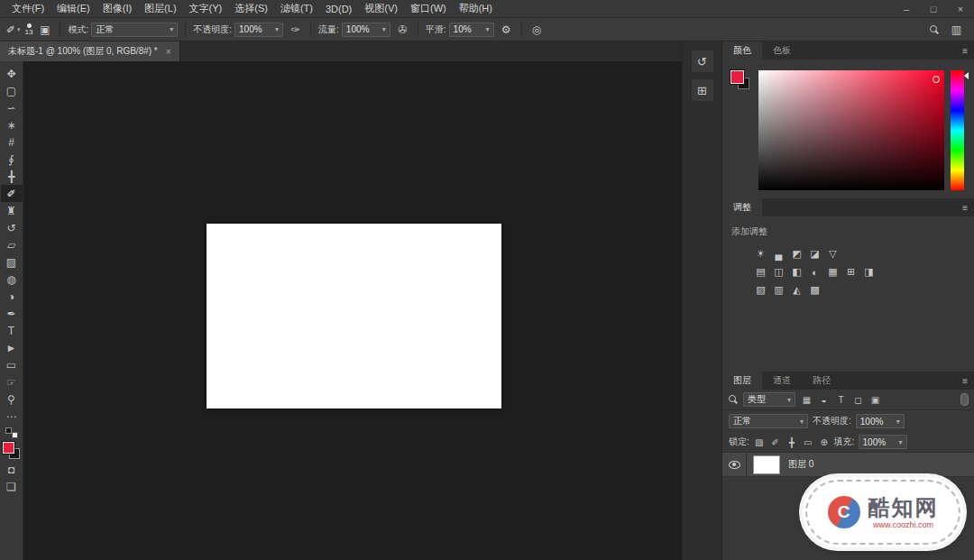  What do you see at coordinates (824, 442) in the screenshot?
I see `lock-all-icon: ⊕` at bounding box center [824, 442].